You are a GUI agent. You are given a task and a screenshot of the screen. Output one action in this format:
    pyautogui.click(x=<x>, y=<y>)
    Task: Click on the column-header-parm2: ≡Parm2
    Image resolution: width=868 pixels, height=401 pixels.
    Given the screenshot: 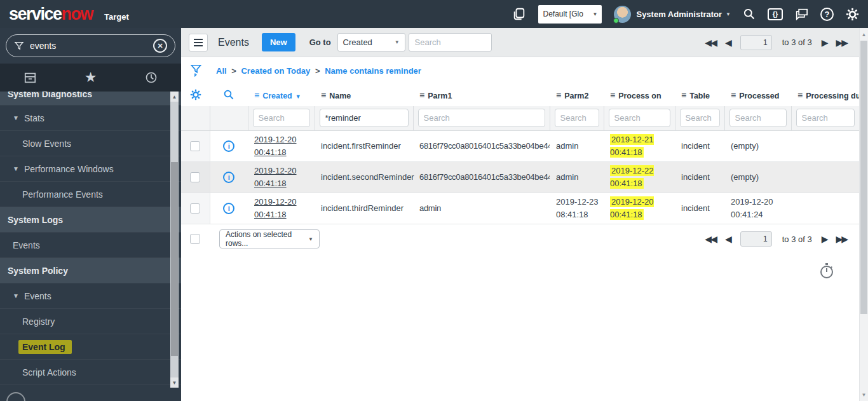 What is the action you would take?
    pyautogui.click(x=577, y=95)
    